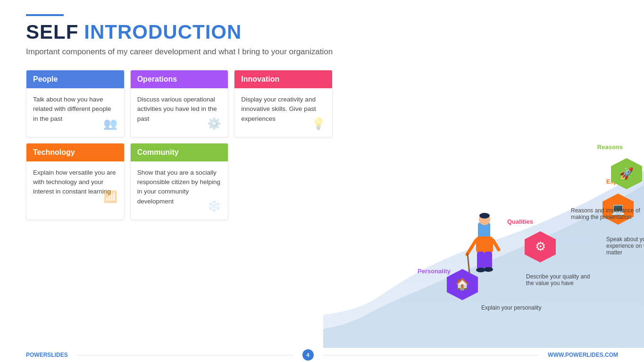 The image size is (644, 362). Describe the element at coordinates (540, 248) in the screenshot. I see `hex-qualities: ⚙` at that location.